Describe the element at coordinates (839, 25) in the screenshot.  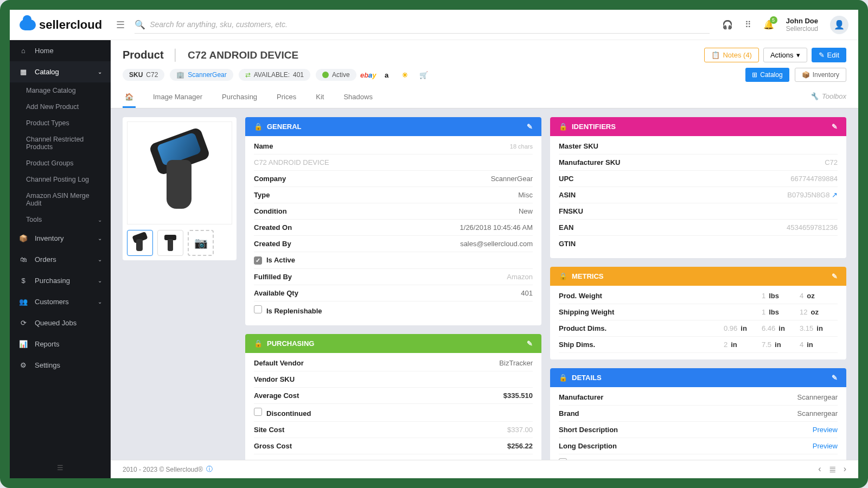
I see `avatar: 👤` at that location.